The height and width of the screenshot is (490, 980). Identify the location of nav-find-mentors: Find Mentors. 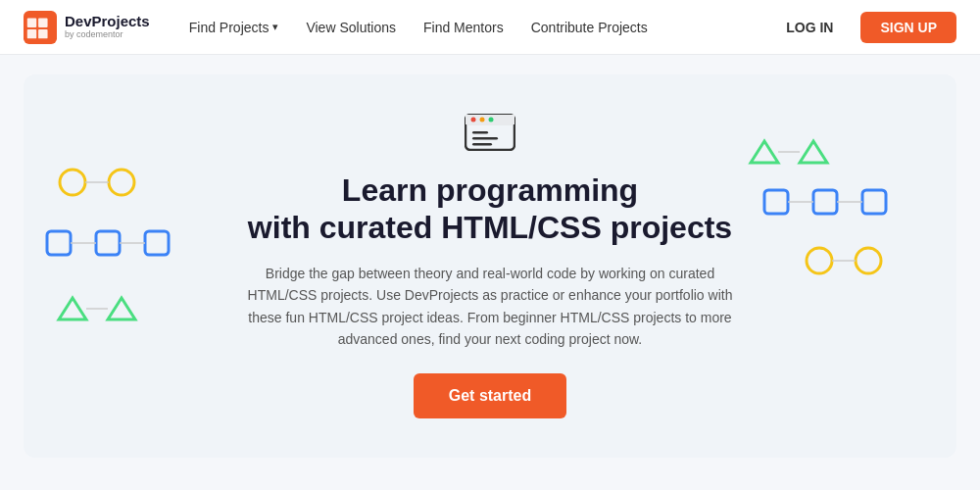
(464, 27).